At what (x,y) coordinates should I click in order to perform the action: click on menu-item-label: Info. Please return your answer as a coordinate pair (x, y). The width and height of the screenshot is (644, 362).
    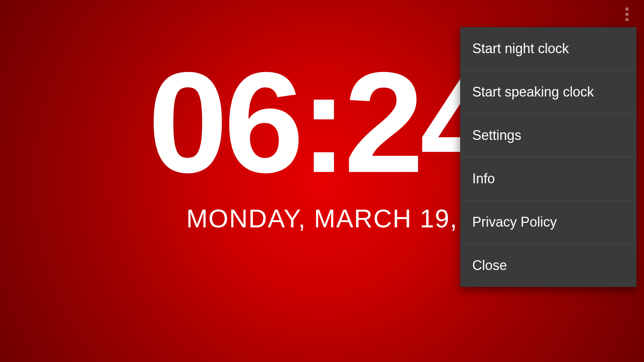
    Looking at the image, I should click on (484, 179).